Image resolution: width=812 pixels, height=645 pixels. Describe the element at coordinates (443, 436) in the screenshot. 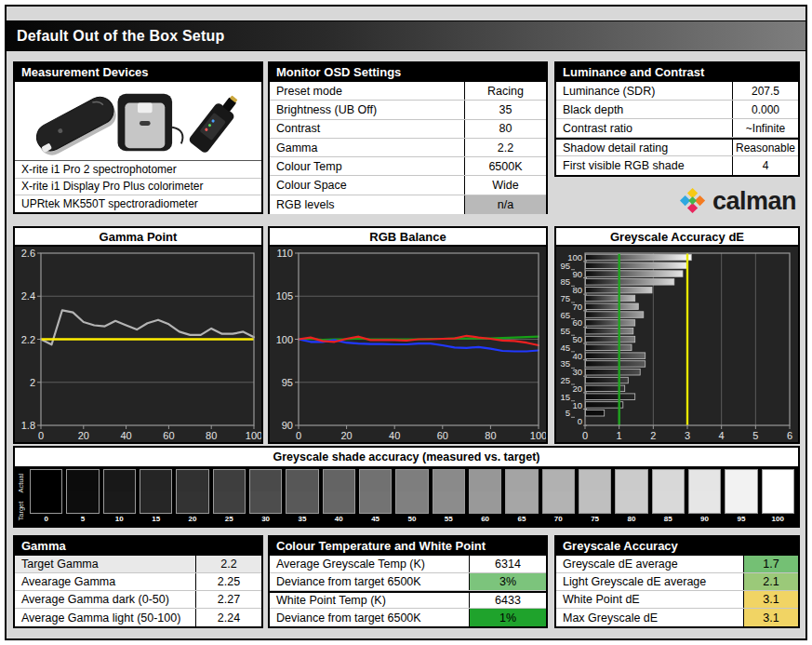

I see `svg-text: 60` at that location.